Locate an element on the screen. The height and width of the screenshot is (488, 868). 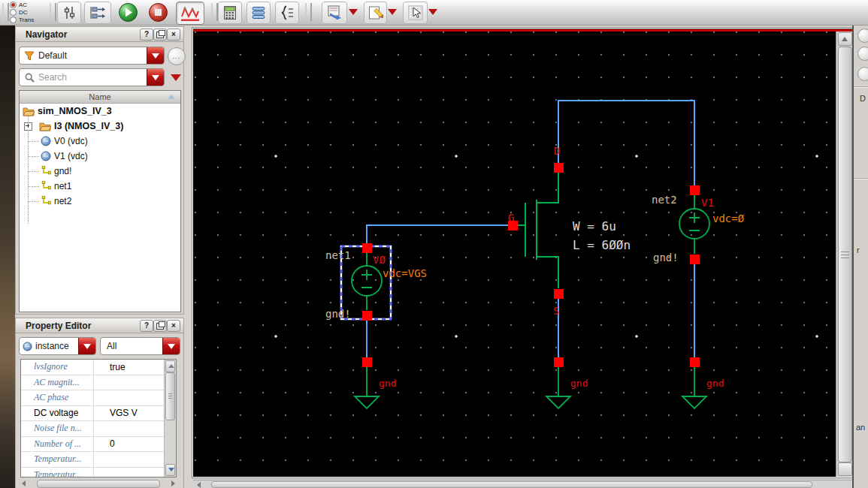
property-filter-combo: All is located at coordinates (140, 346).